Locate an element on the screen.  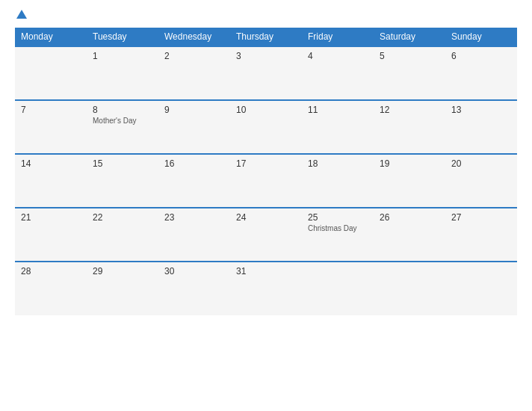
calendar-cell: 19 is located at coordinates (409, 181).